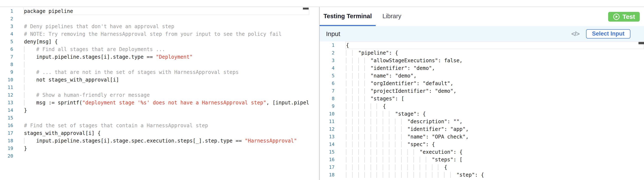 This screenshot has width=644, height=180. I want to click on line-number: 6, so click(327, 83).